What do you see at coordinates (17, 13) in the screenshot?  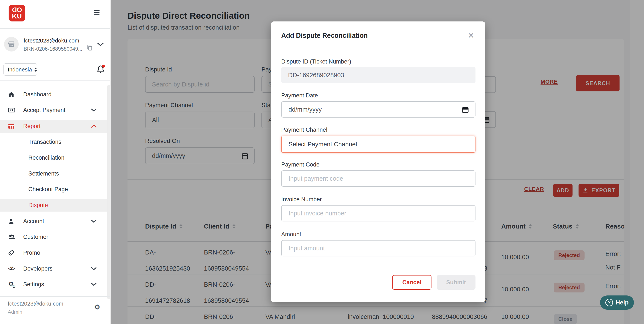 I see `doku-logo-icon: DO KU` at bounding box center [17, 13].